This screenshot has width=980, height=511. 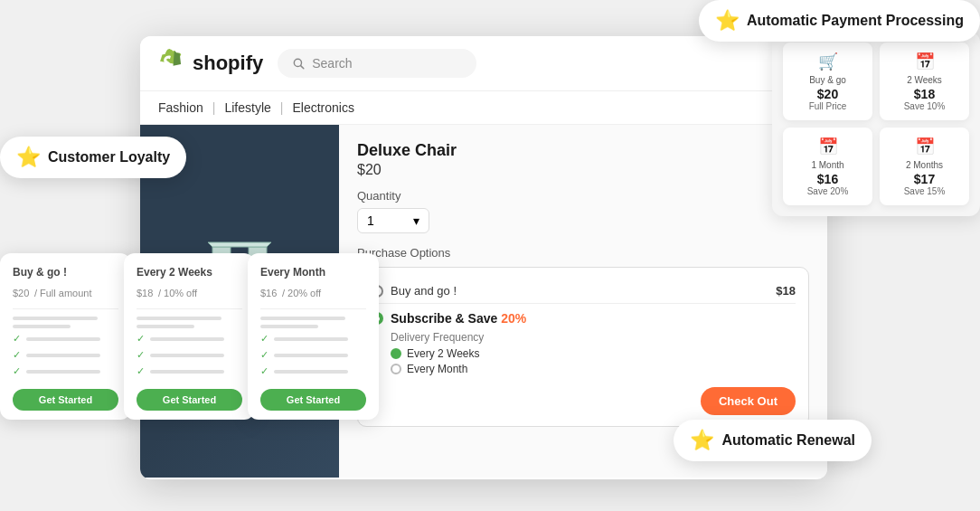 I want to click on auto-renewal-label: Automatic Renewal, so click(x=788, y=440).